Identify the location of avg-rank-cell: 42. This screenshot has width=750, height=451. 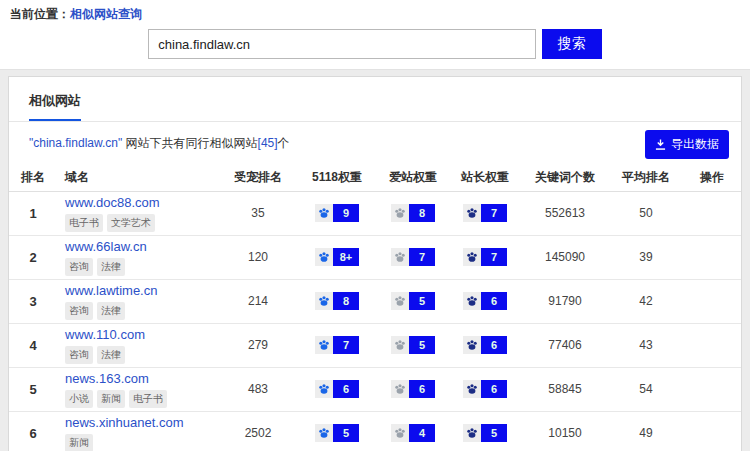
(646, 301).